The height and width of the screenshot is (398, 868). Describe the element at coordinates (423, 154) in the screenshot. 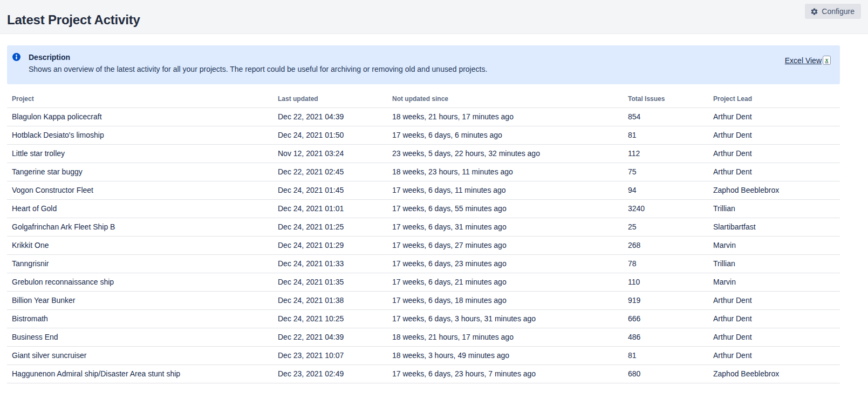

I see `table-row: Little star trolley Nov 12, 2021 03:24 2…` at that location.